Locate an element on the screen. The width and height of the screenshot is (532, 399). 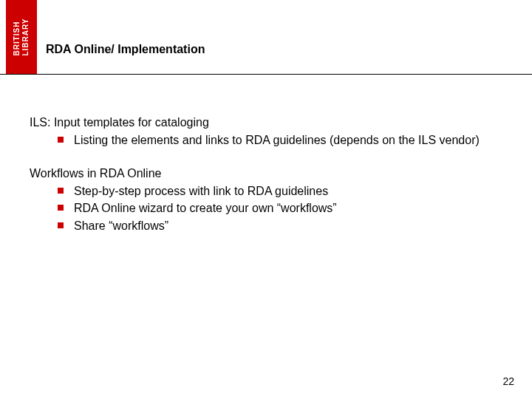
slide-title: RDA Online/ Implementation is located at coordinates (126, 50).